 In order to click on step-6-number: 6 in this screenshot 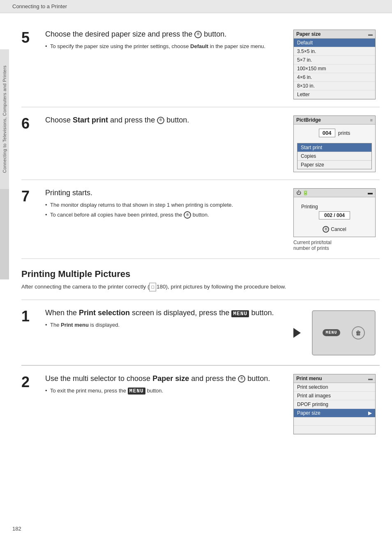, I will do `click(29, 124)`.